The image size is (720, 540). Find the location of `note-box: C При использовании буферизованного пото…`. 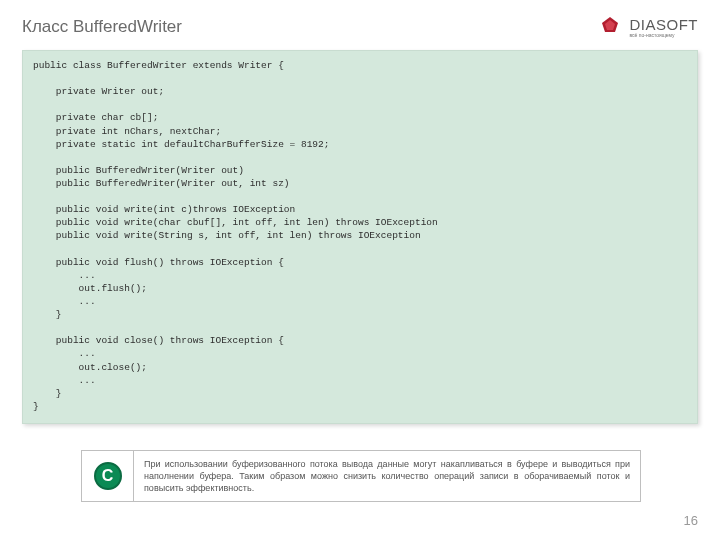

note-box: C При использовании буферизованного пото… is located at coordinates (361, 476).